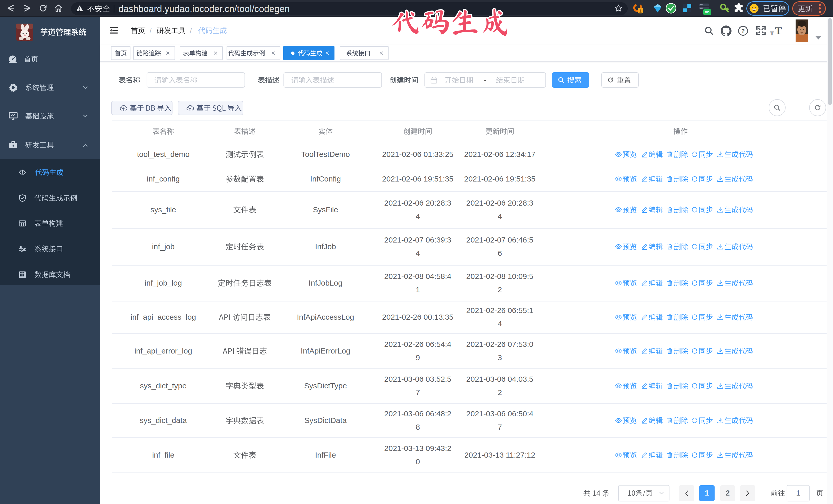  I want to click on svg-text: 1, so click(640, 11).